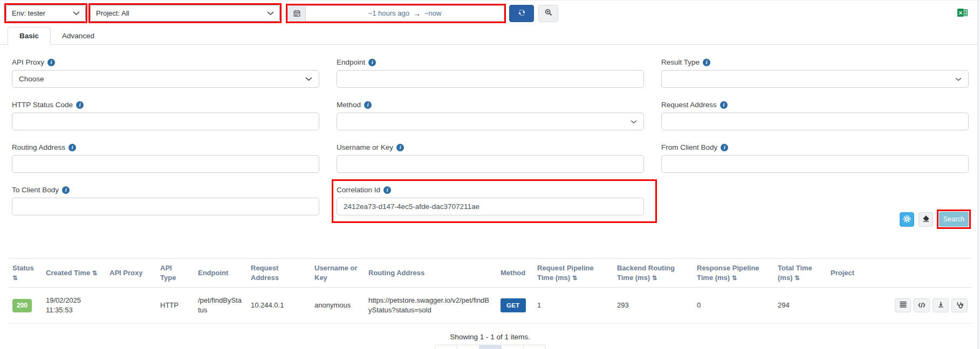  Describe the element at coordinates (800, 273) in the screenshot. I see `col-header-total-time: Total Time (ms) ⇅` at that location.